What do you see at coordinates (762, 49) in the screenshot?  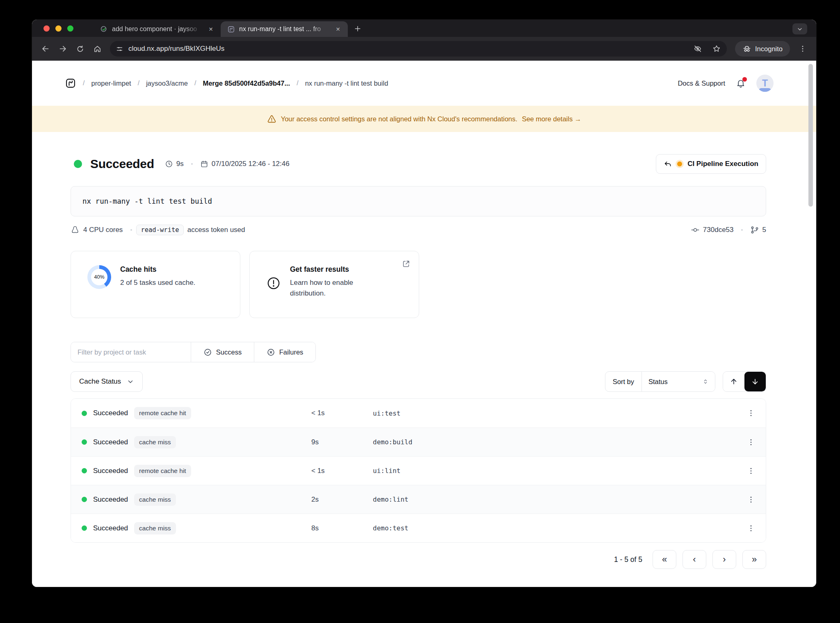 I see `incognito-badge: Incognito` at bounding box center [762, 49].